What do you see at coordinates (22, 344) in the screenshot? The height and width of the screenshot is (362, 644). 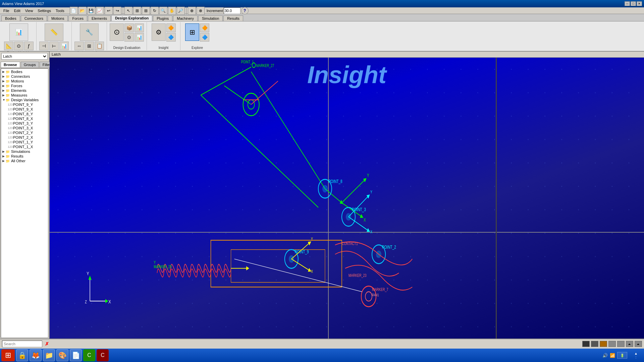 I see `search-input` at bounding box center [22, 344].